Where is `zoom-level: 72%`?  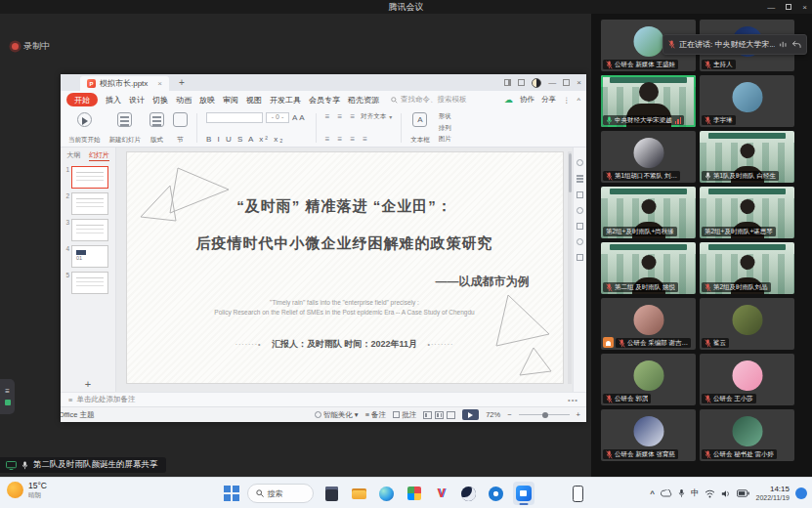 zoom-level: 72% is located at coordinates (492, 414).